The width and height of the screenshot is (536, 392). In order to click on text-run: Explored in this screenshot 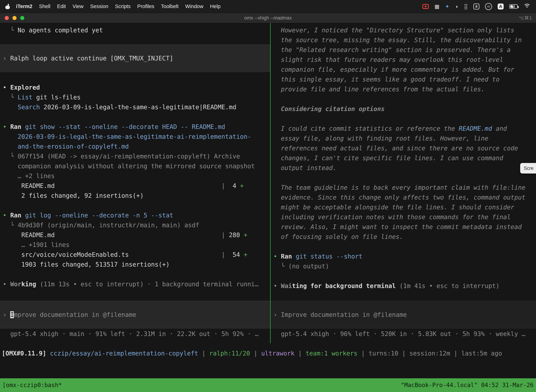, I will do `click(25, 87)`.